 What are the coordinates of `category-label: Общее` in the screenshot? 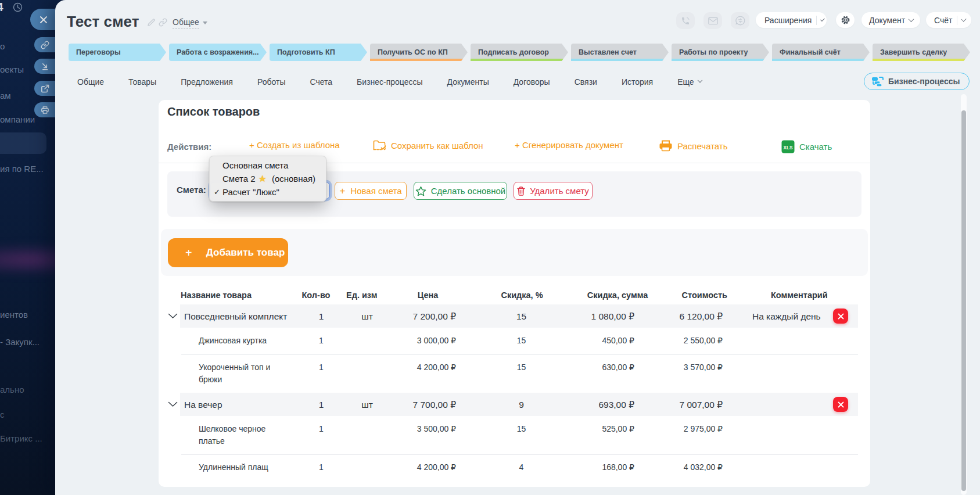 It's located at (186, 23).